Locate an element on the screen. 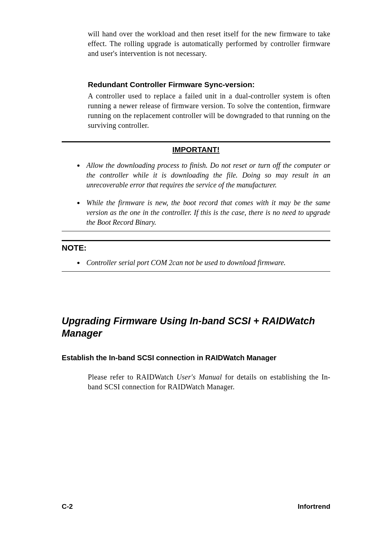 The height and width of the screenshot is (536, 392). important-box: IMPORTANT! Allow the downloading process… is located at coordinates (196, 186).